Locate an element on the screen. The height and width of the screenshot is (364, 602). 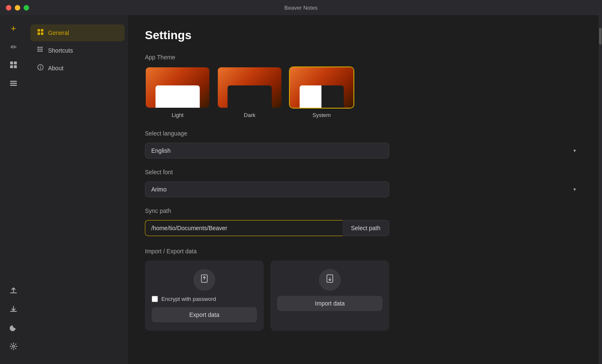
select-path-button: Select path is located at coordinates (366, 228).